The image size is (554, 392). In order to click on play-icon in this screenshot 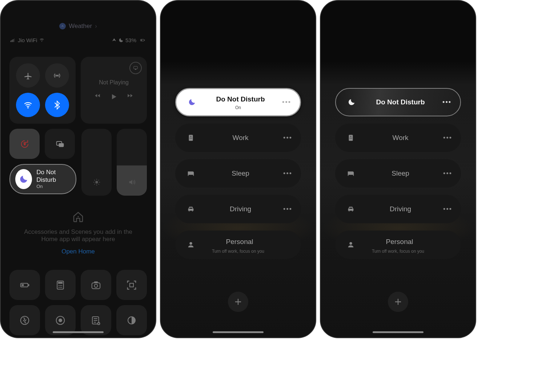, I will do `click(114, 97)`.